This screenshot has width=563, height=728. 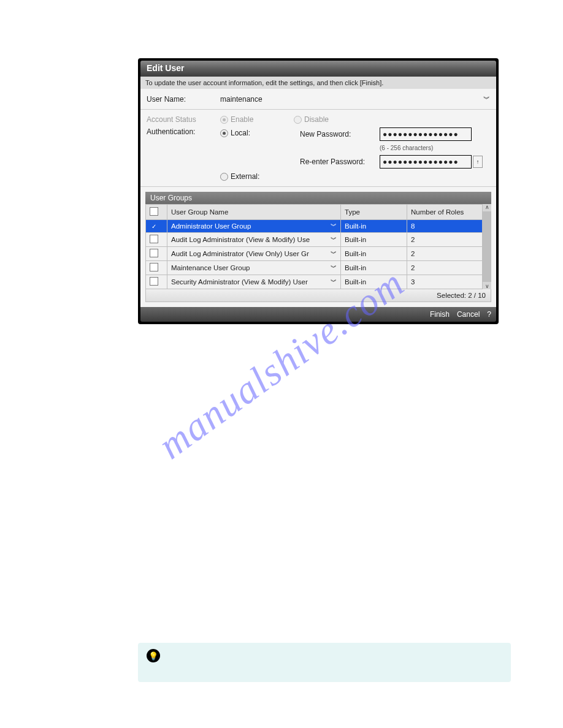 I want to click on reenter-password-label: Re-enter Password:, so click(x=340, y=162).